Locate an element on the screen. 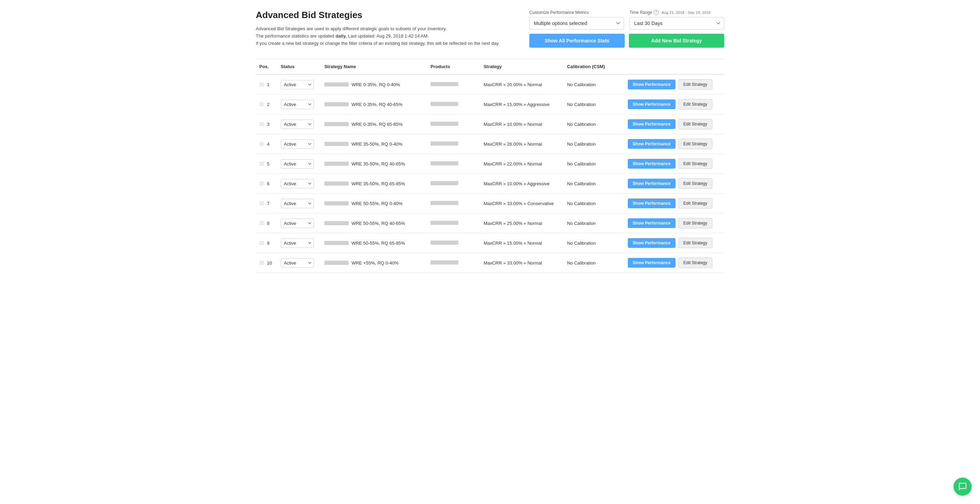  table-row: 4 Active WRE 35-50%, RQ 0-40% MaxCRR » 2… is located at coordinates (490, 144).